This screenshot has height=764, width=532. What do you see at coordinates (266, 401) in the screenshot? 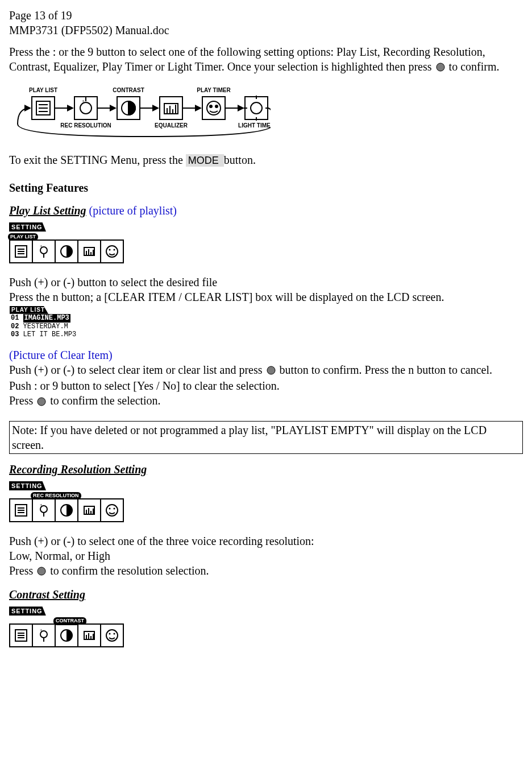
I see `clear-line-3: Press to confirm the selection.` at bounding box center [266, 401].